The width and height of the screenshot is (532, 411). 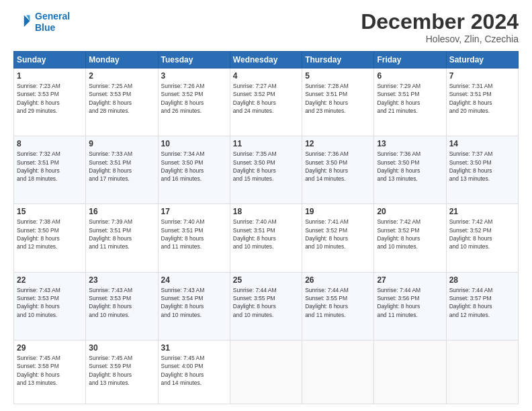 I want to click on col-header-saturday: Saturday, so click(x=482, y=60).